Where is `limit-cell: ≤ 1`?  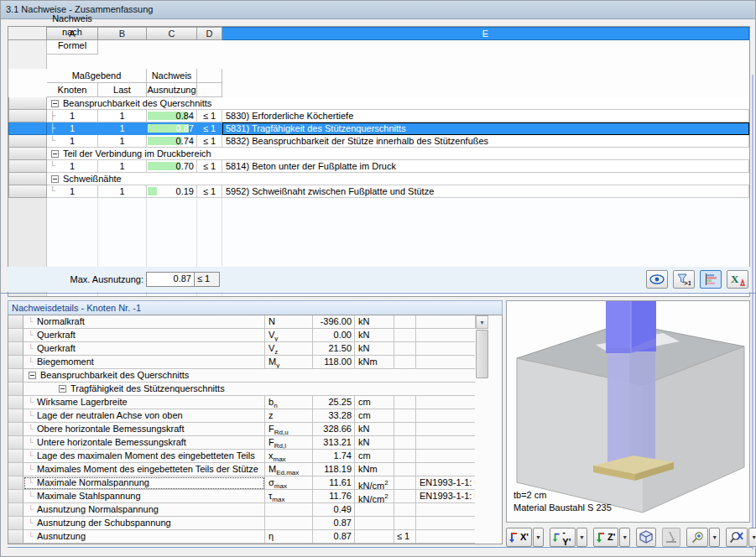 limit-cell: ≤ 1 is located at coordinates (210, 129).